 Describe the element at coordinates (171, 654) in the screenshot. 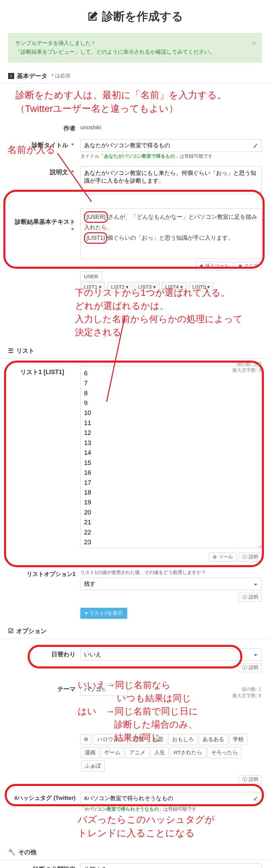

I see `daily-select: いいえ` at that location.